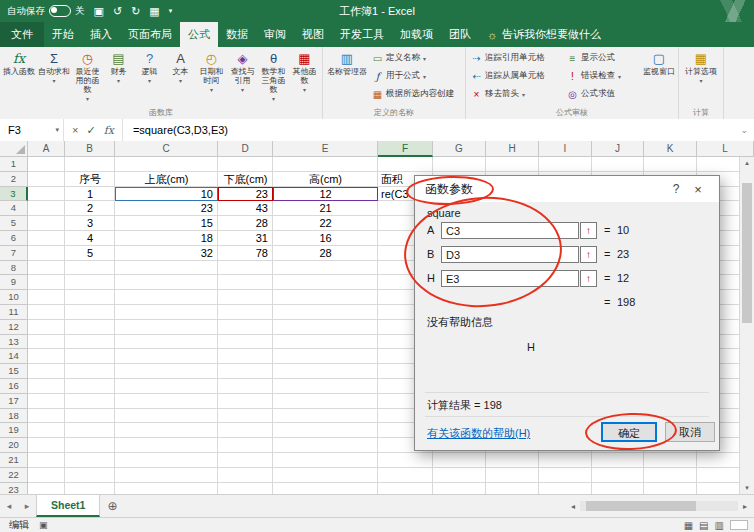 The height and width of the screenshot is (532, 754). Describe the element at coordinates (32, 130) in the screenshot. I see `name-box: F3 ▾` at that location.